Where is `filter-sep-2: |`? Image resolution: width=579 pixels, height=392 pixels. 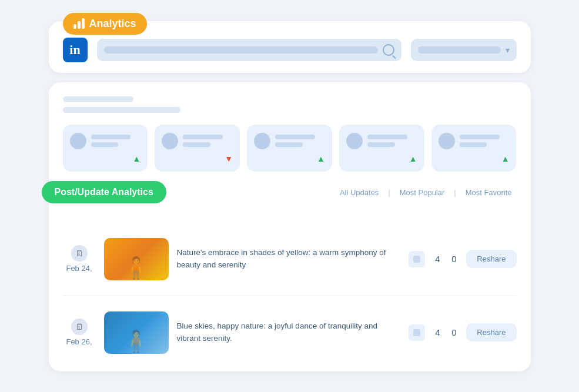
filter-sep-2: | is located at coordinates (455, 193).